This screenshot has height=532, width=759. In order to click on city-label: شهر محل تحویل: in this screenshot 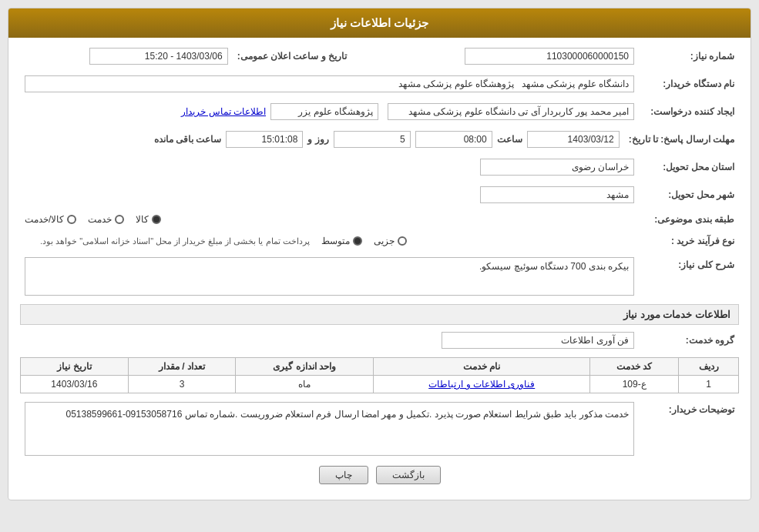, I will do `click(689, 195)`.